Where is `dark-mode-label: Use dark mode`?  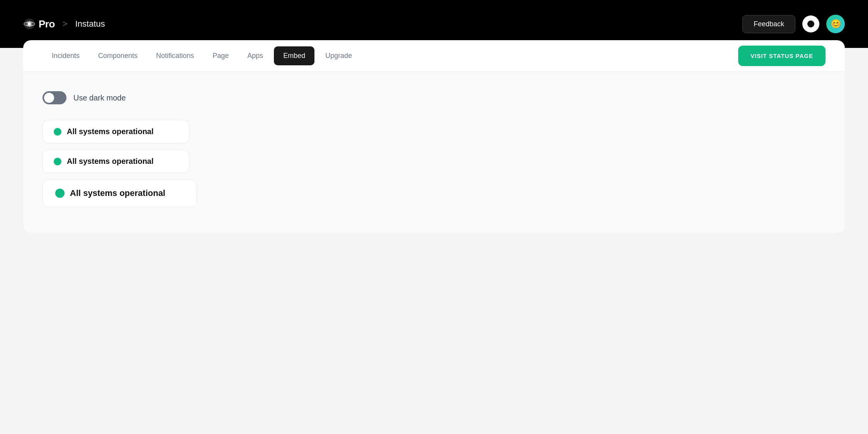
dark-mode-label: Use dark mode is located at coordinates (100, 98).